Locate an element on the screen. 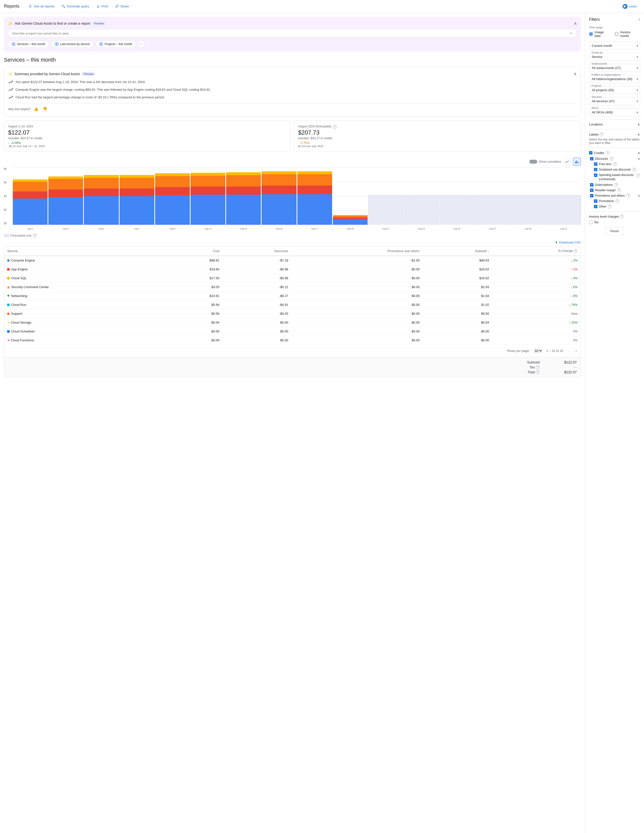 The height and width of the screenshot is (833, 644). reset-button: Reset is located at coordinates (615, 231).